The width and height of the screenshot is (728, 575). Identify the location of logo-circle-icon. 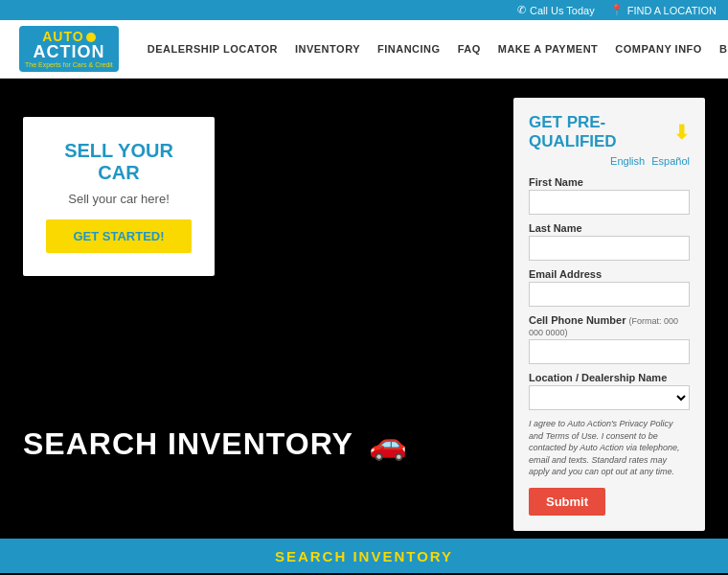
(91, 37).